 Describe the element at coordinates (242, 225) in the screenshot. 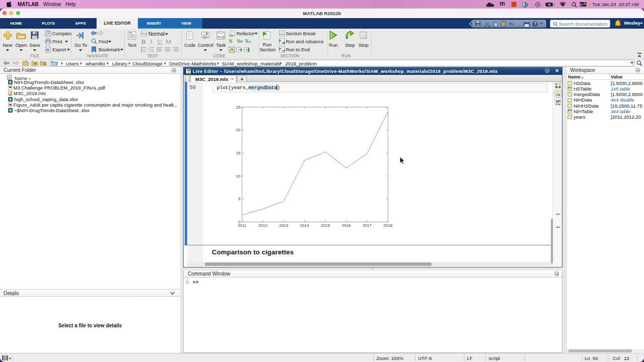

I see `svg-text: 2011` at that location.